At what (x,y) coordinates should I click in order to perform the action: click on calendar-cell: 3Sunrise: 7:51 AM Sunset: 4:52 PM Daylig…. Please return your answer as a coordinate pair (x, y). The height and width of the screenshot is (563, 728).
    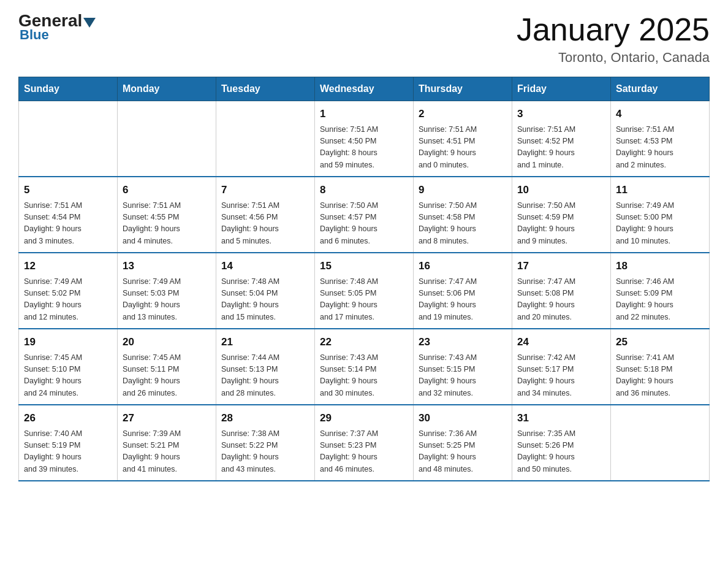
    Looking at the image, I should click on (561, 139).